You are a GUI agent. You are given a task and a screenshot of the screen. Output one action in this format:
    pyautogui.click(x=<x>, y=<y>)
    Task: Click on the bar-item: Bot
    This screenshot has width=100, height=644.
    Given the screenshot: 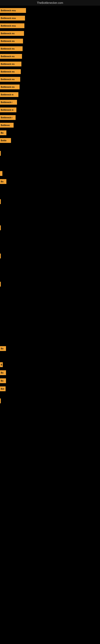 What is the action you would take?
    pyautogui.click(x=3, y=389)
    